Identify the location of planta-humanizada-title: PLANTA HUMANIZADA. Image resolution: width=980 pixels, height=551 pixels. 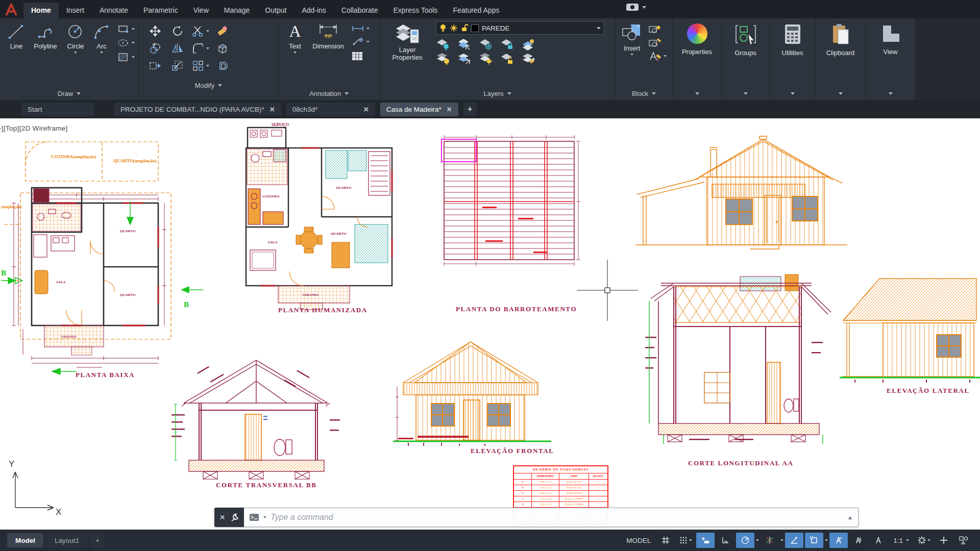
(323, 310).